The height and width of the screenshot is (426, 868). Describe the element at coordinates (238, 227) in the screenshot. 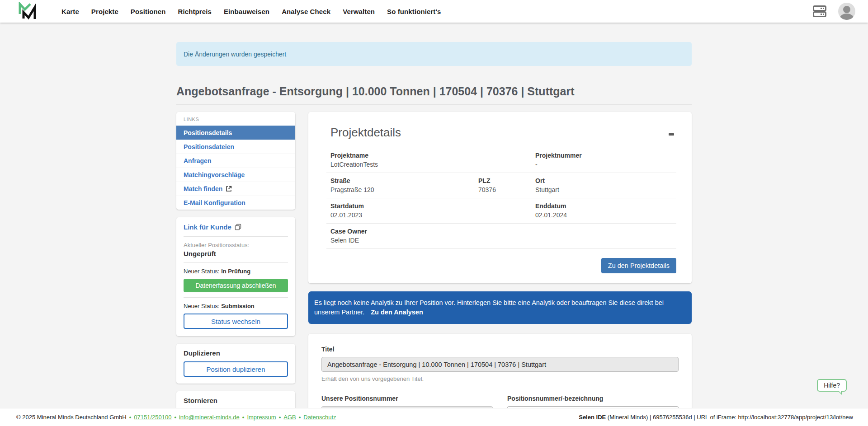

I see `copy-icon` at that location.